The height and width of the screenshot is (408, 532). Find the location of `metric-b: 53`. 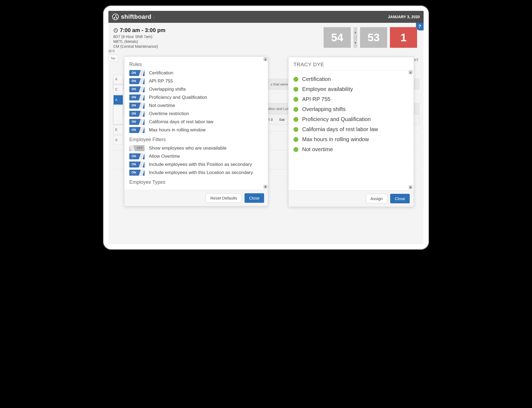

metric-b: 53 is located at coordinates (374, 37).